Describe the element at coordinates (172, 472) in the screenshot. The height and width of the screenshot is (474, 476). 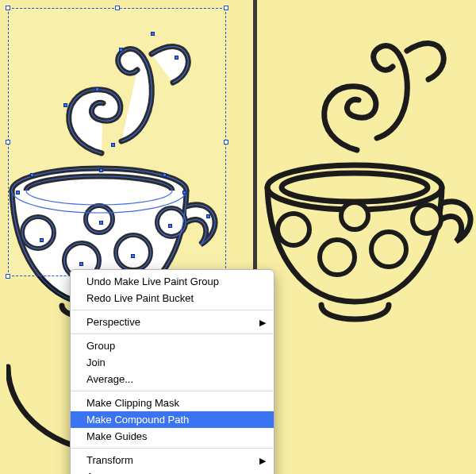
I see `menu-arrange: Arrange ▶` at that location.